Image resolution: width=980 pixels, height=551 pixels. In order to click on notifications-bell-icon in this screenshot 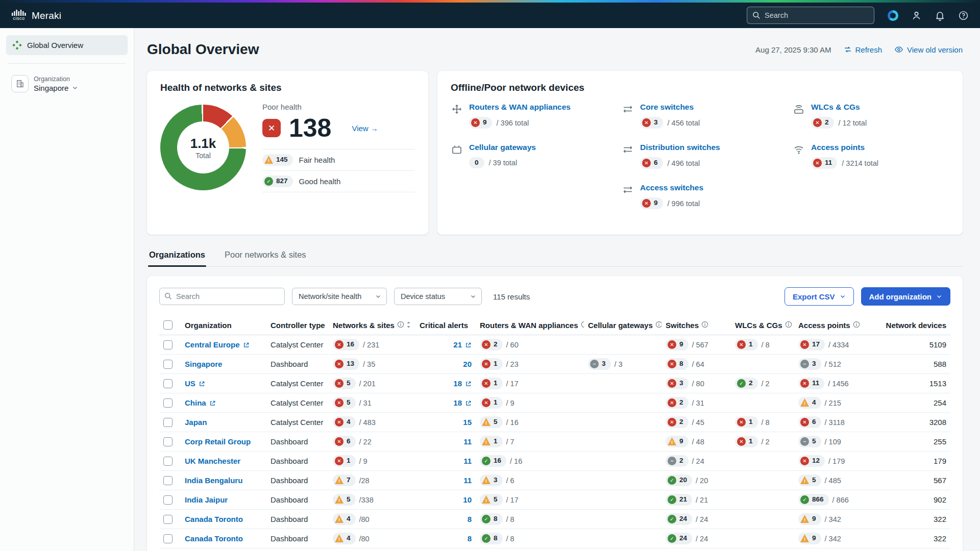, I will do `click(940, 15)`.